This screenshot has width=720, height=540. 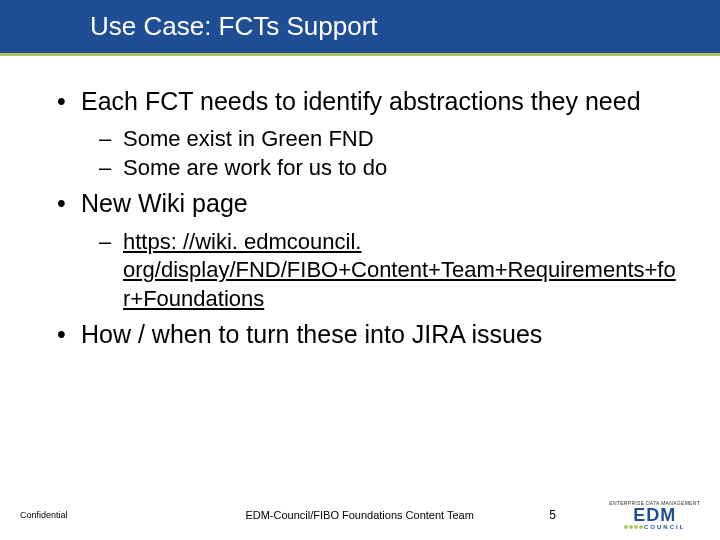 What do you see at coordinates (360, 515) in the screenshot?
I see `footer: Confidential EDM-Council/FIBO Foundation…` at bounding box center [360, 515].